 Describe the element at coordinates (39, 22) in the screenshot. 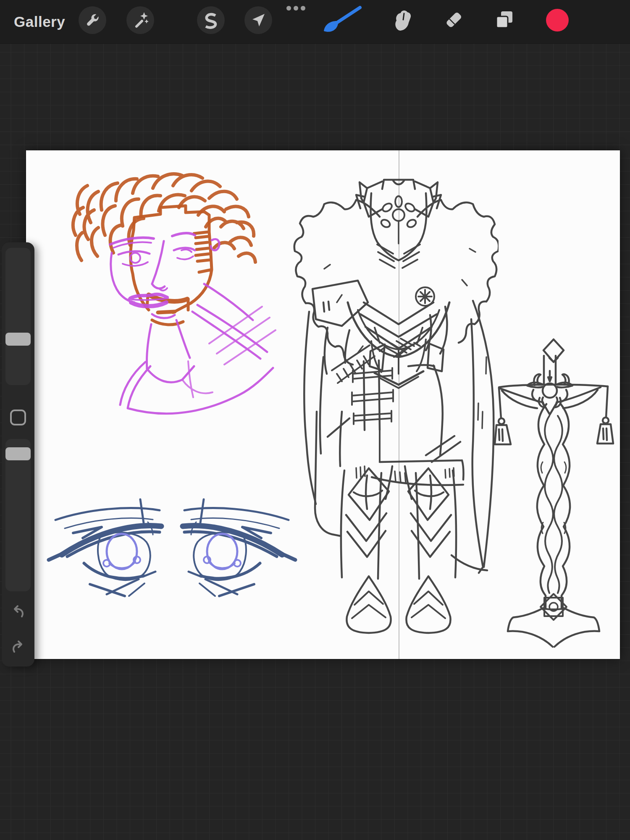

I see `gallery-label: Gallery` at that location.